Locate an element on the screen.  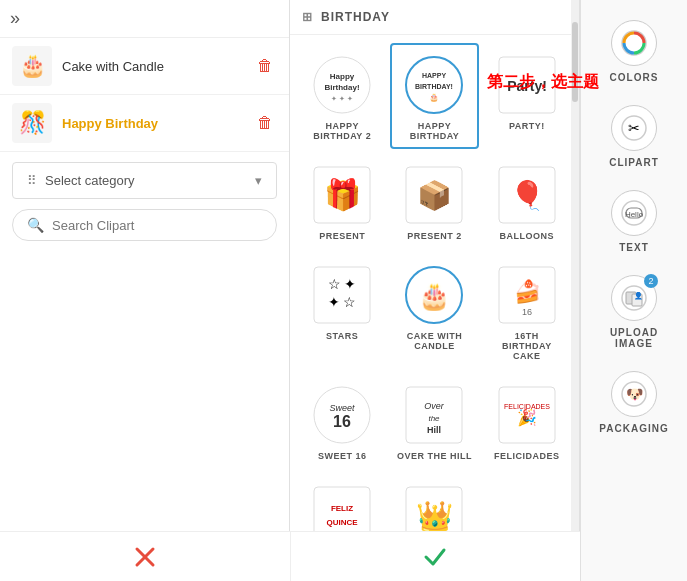
tool-upload: 👤 2 UPLOAD IMAGE is located at coordinates (634, 312).